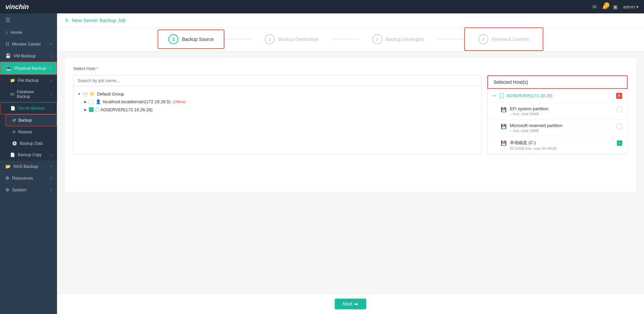  What do you see at coordinates (502, 96) in the screenshot?
I see `selected-windows-icon: ⎕` at bounding box center [502, 96].